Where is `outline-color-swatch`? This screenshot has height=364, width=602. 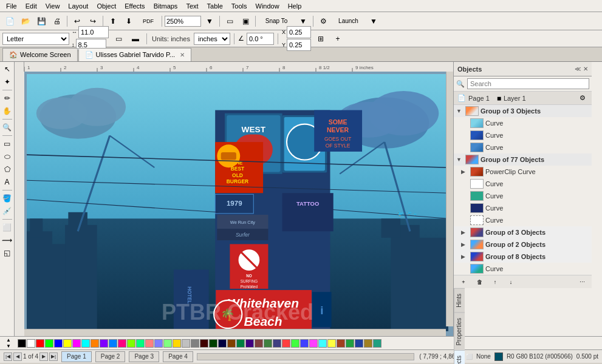 outline-color-swatch is located at coordinates (499, 357).